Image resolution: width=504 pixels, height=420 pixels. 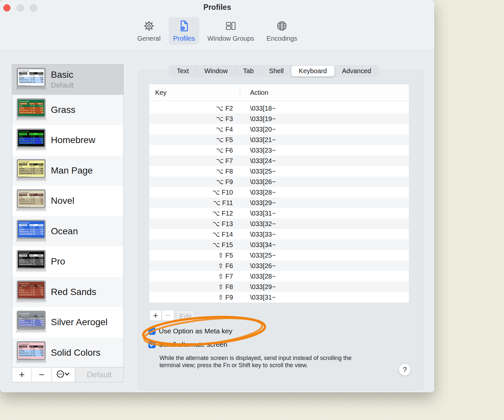 What do you see at coordinates (68, 292) in the screenshot?
I see `profile-list-item-red-sands: Terminal# COMMAND%CPURPRVT top4.1%231KXc…` at bounding box center [68, 292].